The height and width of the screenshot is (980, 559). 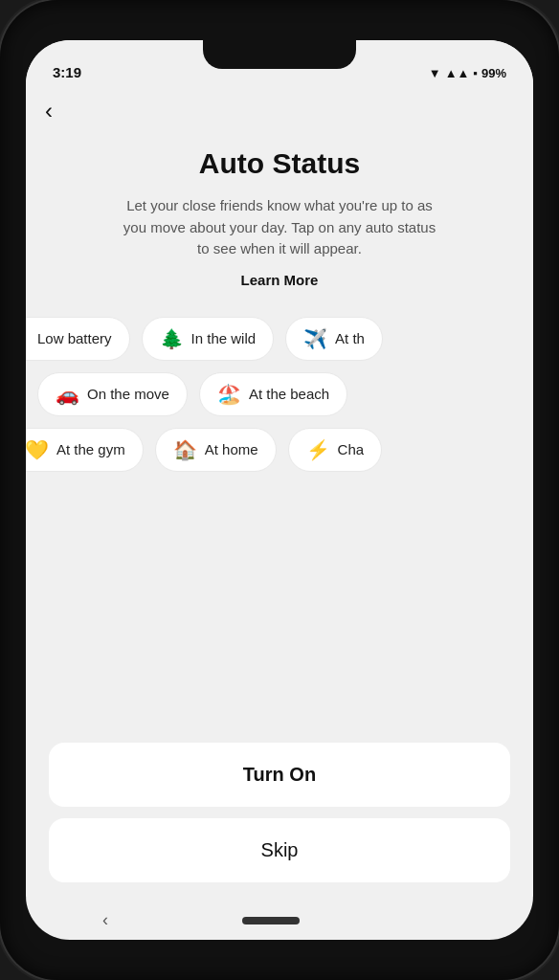 What do you see at coordinates (280, 813) in the screenshot?
I see `bottom-actions: Turn On Skip` at bounding box center [280, 813].